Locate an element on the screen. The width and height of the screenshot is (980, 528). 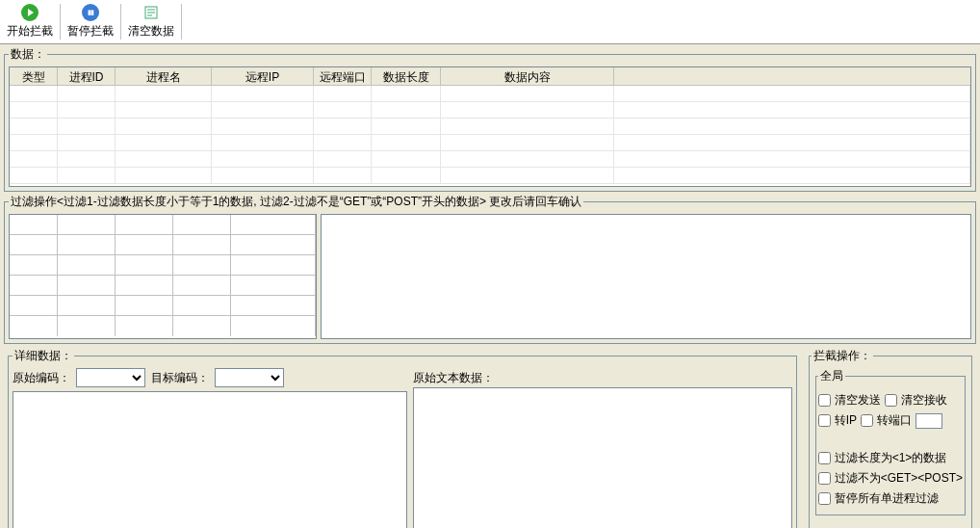
filter-getpost-checkbox is located at coordinates (824, 478).